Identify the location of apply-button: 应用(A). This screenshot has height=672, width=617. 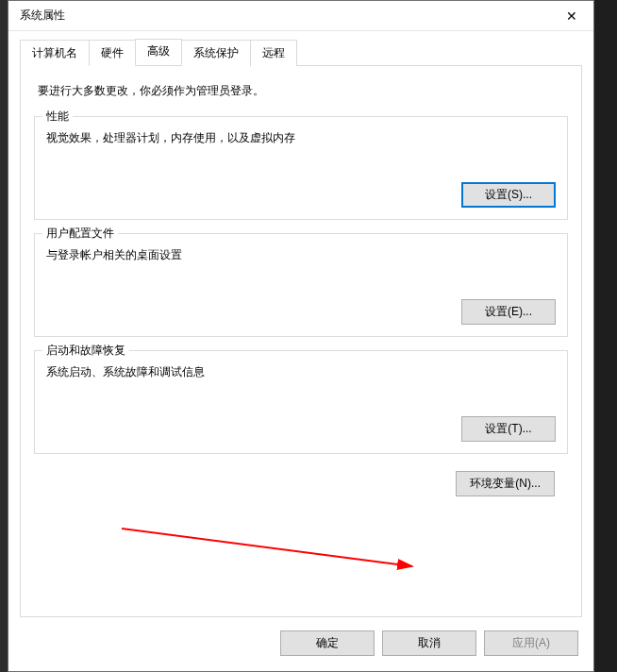
(531, 644).